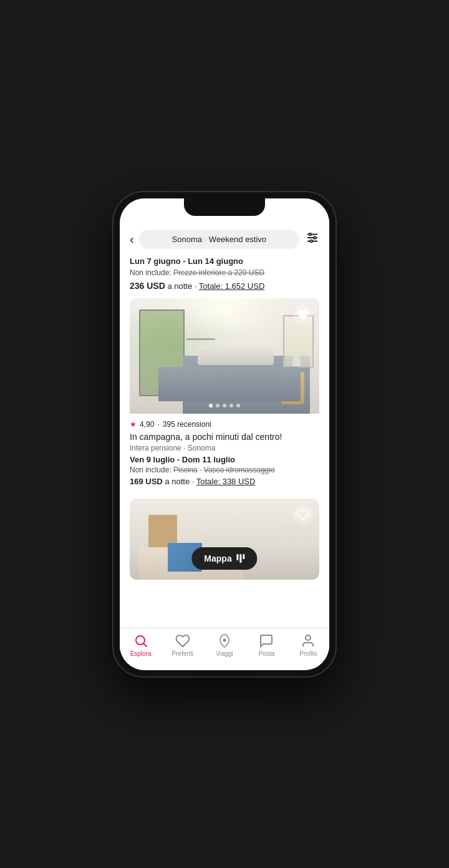 The height and width of the screenshot is (868, 449). Describe the element at coordinates (224, 641) in the screenshot. I see `airbnb-nav-icon` at that location.